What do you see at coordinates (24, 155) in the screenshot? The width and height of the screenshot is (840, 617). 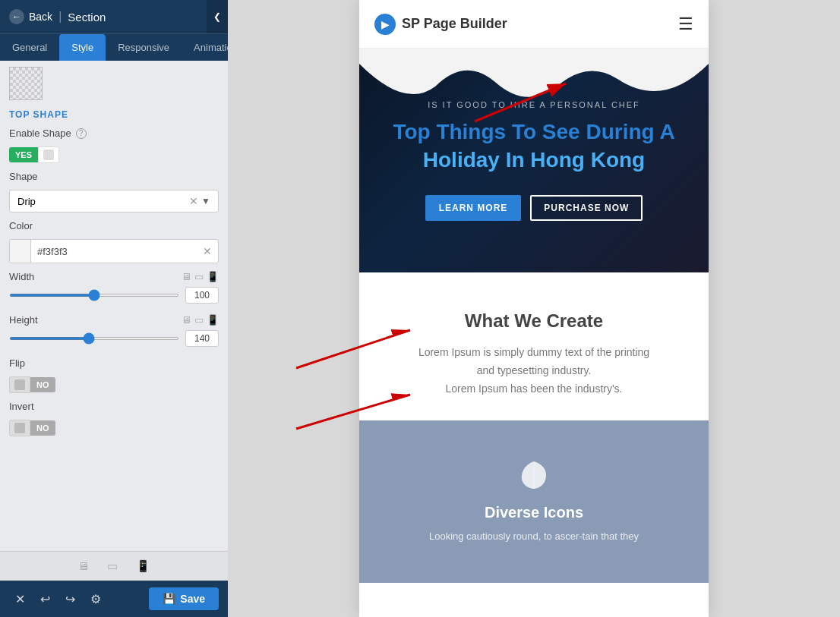 I see `toggle-yes-label: YES` at bounding box center [24, 155].